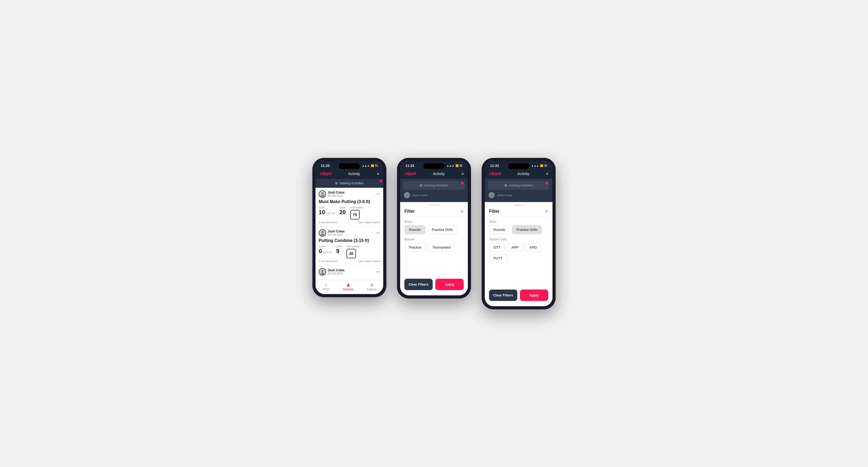  Describe the element at coordinates (349, 183) in the screenshot. I see `viewing-banner-1: ⊞ Viewing Activities` at that location.